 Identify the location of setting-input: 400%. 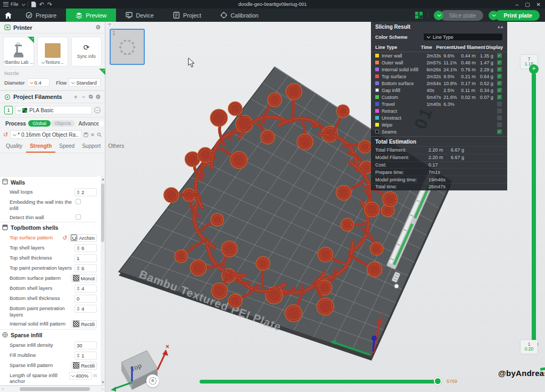
(80, 376).